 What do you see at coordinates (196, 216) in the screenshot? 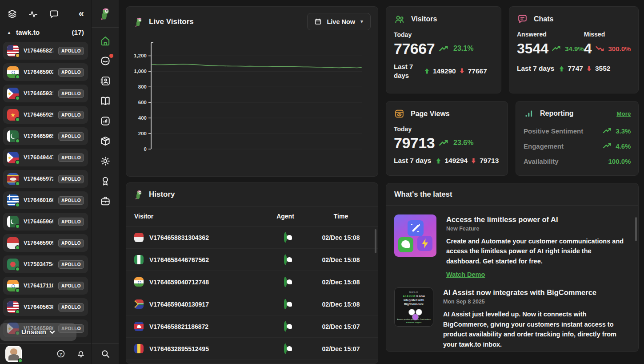
I see `col-visitor: Visitor` at bounding box center [196, 216].